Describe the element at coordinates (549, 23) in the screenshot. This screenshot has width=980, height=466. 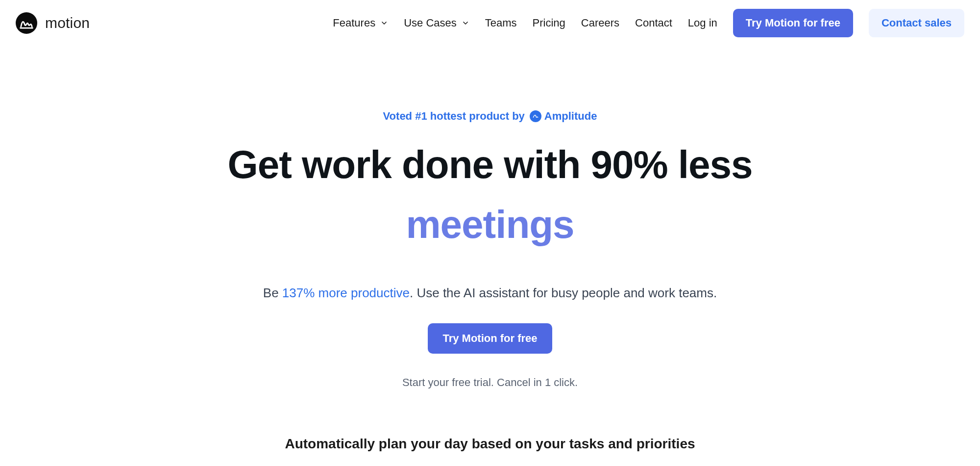
I see `nav-pricing-label: Pricing` at that location.